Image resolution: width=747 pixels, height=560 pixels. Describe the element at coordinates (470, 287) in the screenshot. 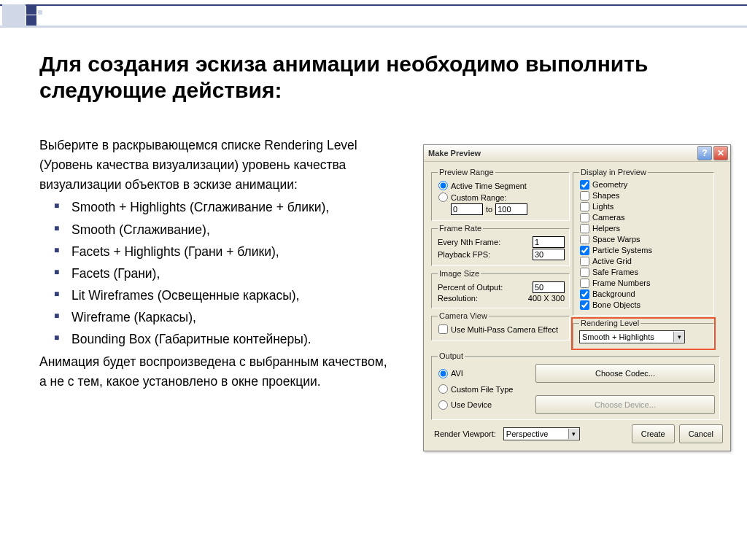

I see `percent-label: Percent of Output:` at that location.